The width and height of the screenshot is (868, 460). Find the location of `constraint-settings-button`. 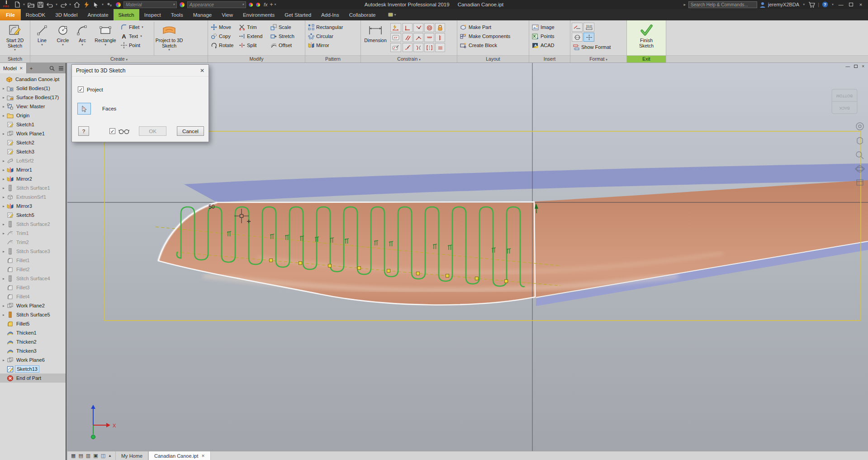

constraint-settings-button is located at coordinates (396, 38).